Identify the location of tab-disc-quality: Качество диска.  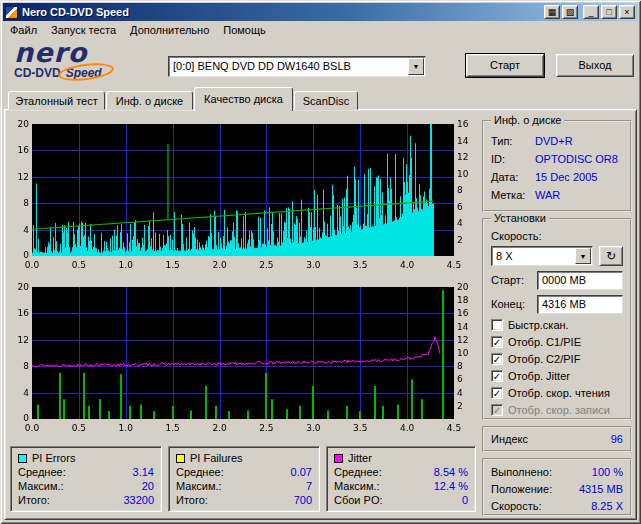
(244, 99).